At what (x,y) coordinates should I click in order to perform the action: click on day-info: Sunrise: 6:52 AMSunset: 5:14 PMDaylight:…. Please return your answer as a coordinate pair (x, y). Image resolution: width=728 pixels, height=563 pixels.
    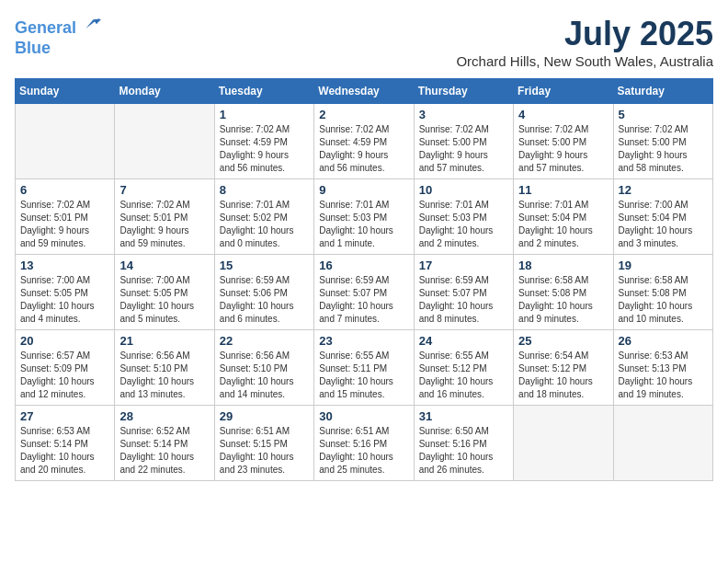
    Looking at the image, I should click on (164, 451).